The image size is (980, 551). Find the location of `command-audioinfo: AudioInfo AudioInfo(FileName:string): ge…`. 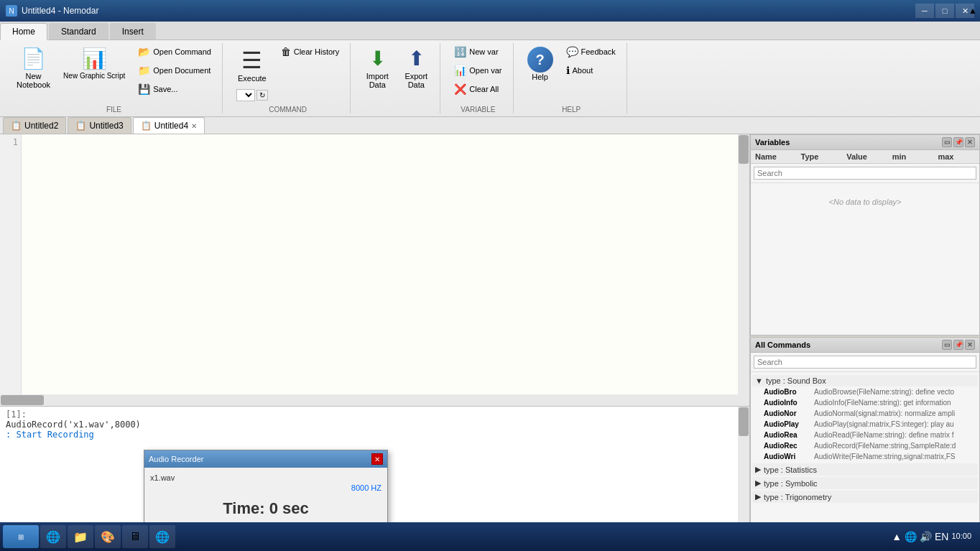

command-audioinfo: AudioInfo AudioInfo(FileName:string): ge… is located at coordinates (865, 402).